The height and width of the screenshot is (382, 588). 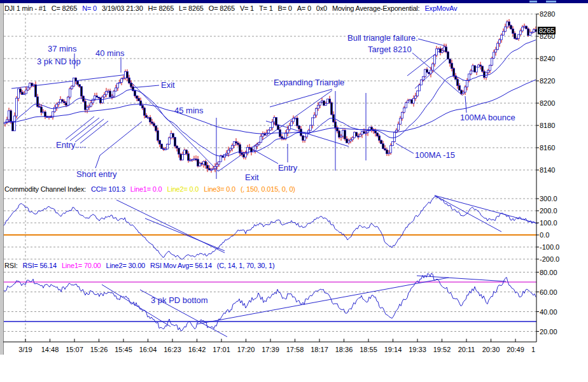 What do you see at coordinates (71, 145) in the screenshot?
I see `annotation-entry: Entry.....` at bounding box center [71, 145].